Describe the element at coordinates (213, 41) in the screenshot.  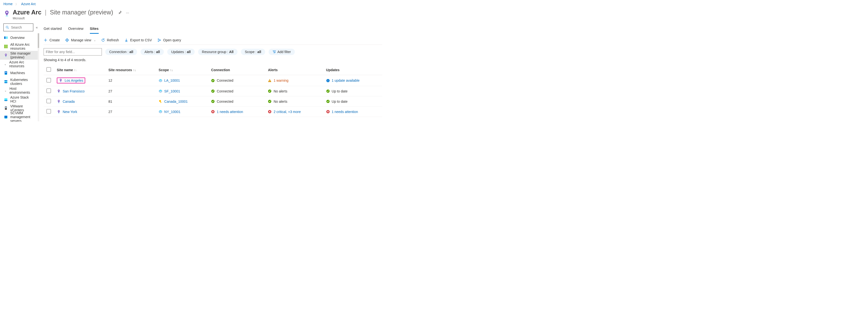
I see `toolbar: Create Manage view ⌄ Refresh Export to C…` at that location.